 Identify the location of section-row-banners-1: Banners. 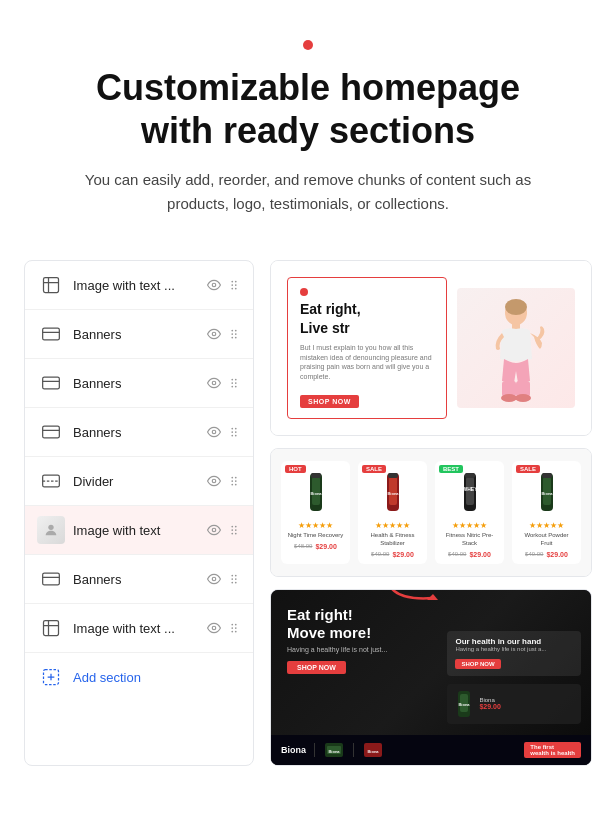
(139, 334).